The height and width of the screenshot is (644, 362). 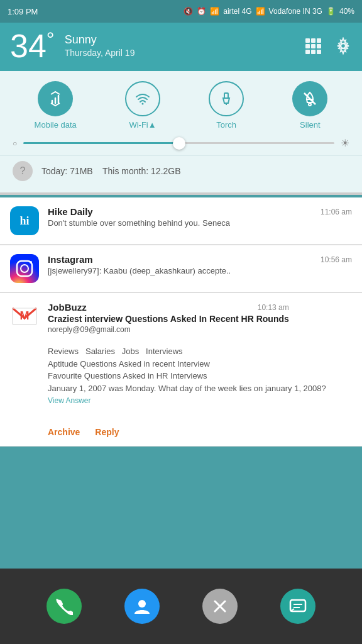 What do you see at coordinates (331, 11) in the screenshot?
I see `battery-icon: 🔋` at bounding box center [331, 11].